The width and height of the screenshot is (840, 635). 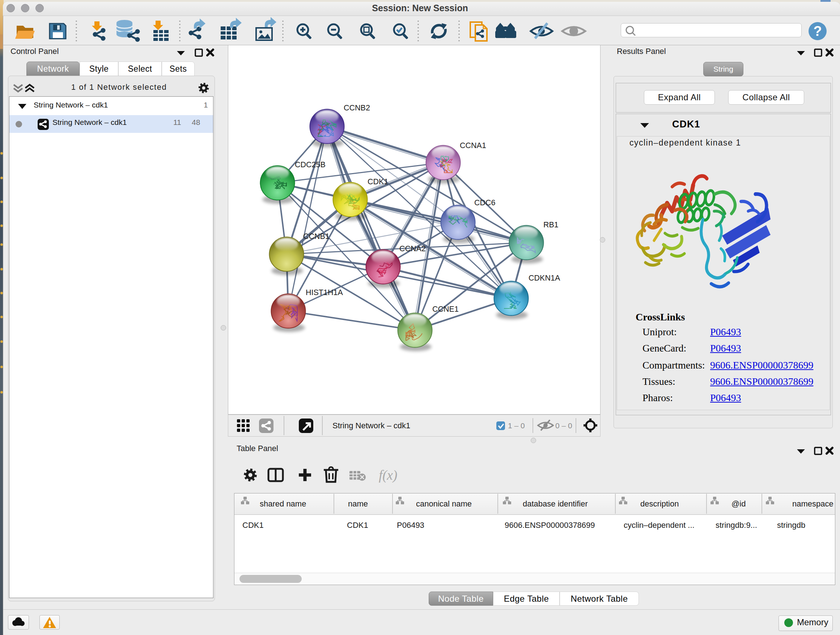 What do you see at coordinates (388, 475) in the screenshot?
I see `svg-text: f(x)` at bounding box center [388, 475].